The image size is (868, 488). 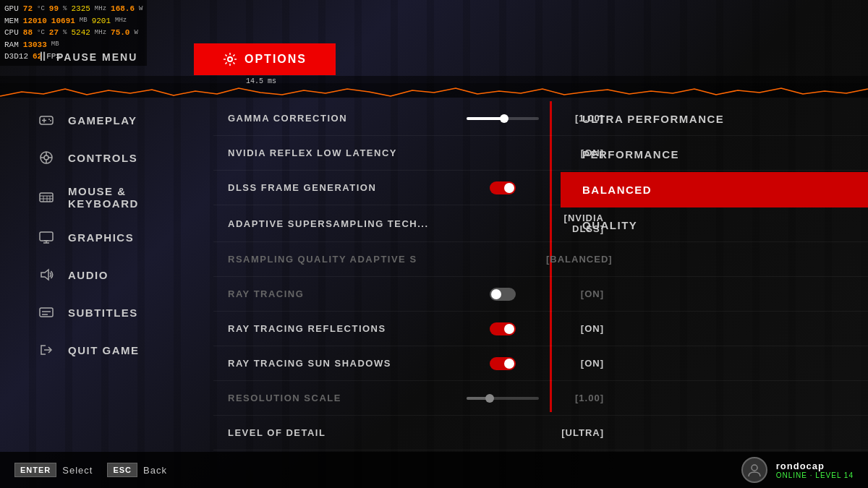 I want to click on quality-item-quality: QUALITY, so click(x=715, y=226).